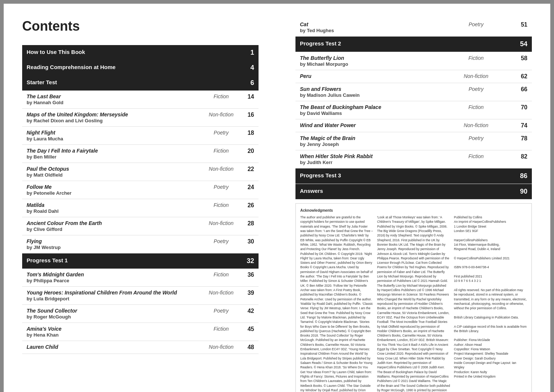 Image resolution: width=554 pixels, height=392 pixels. Describe the element at coordinates (112, 347) in the screenshot. I see `entry-title: Lauren Child` at that location.